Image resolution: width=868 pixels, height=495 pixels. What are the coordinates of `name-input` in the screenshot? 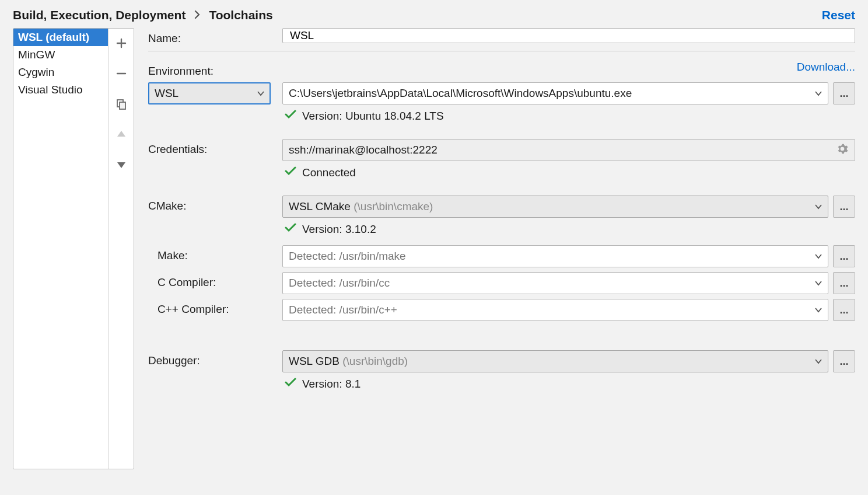 It's located at (569, 36).